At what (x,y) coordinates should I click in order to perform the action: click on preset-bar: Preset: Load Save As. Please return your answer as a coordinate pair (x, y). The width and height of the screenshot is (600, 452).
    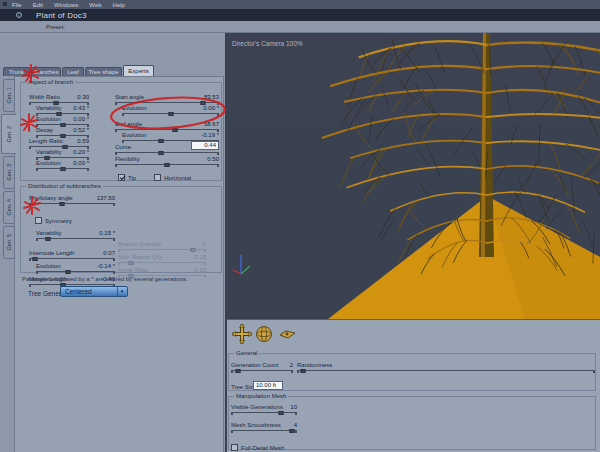
    Looking at the image, I should click on (300, 27).